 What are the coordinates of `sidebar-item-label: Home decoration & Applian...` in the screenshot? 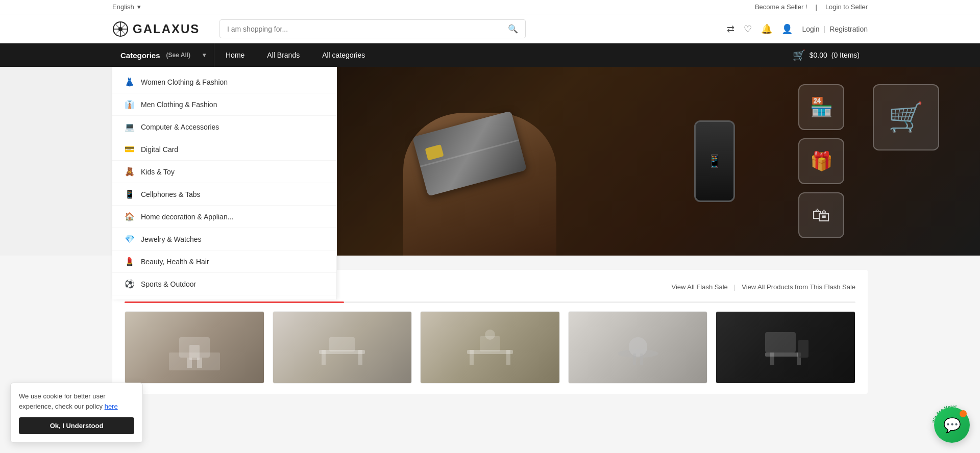 It's located at (187, 217).